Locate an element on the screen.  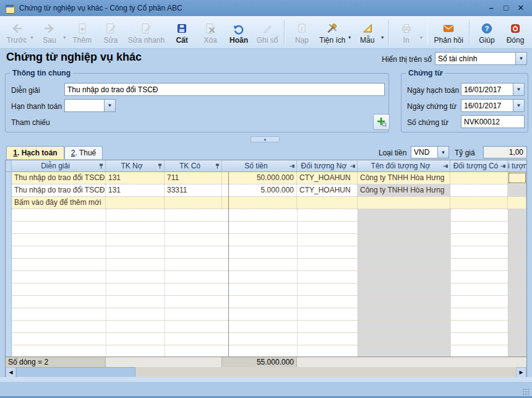
table-row: Thu nhập do trao đổi TSCĐ 131 33311 5.00… is located at coordinates (269, 191).